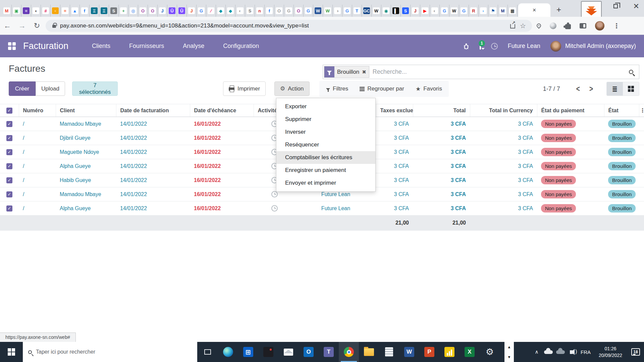 Image resolution: width=644 pixels, height=362 pixels. I want to click on browser-tab: ≡, so click(26, 11).